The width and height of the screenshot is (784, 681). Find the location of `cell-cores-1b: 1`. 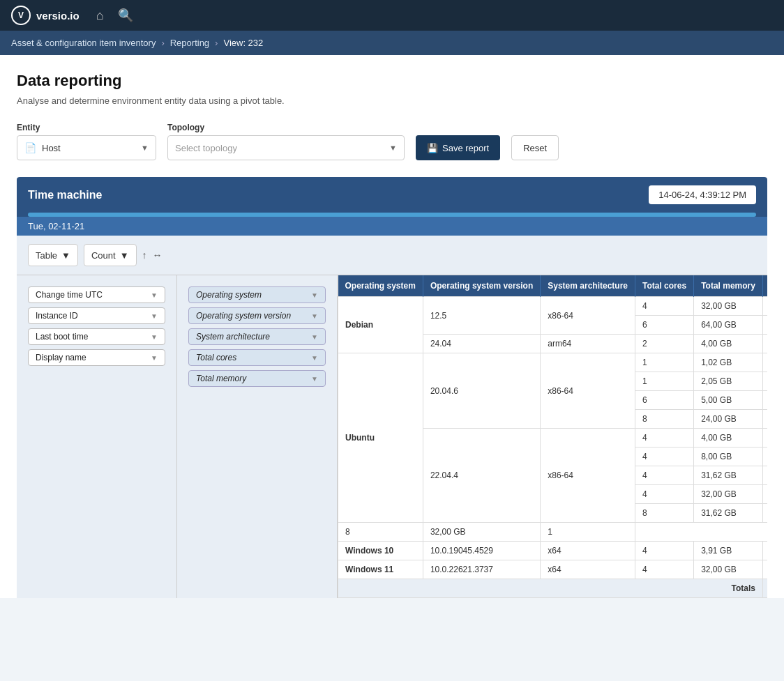

cell-cores-1b: 1 is located at coordinates (665, 382).